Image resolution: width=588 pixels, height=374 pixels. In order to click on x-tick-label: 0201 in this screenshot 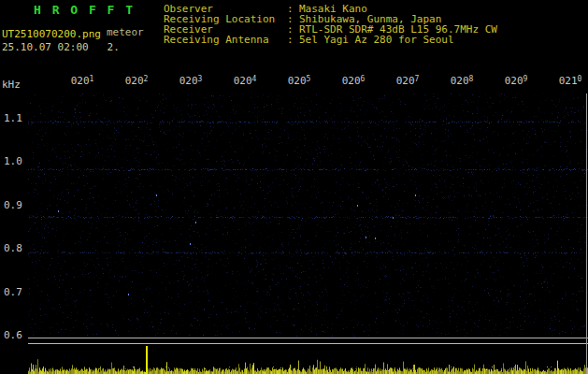, I will do `click(82, 80)`.